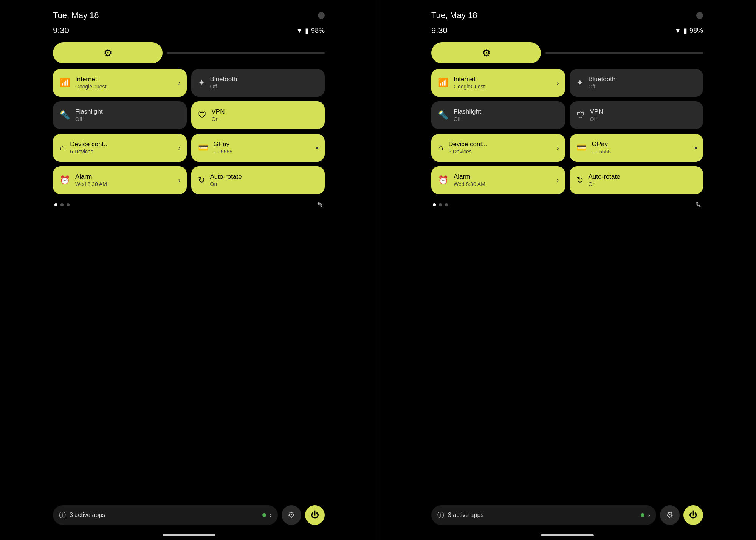 The width and height of the screenshot is (756, 540). I want to click on flashlight-tile-icon-left: 🔦, so click(65, 115).